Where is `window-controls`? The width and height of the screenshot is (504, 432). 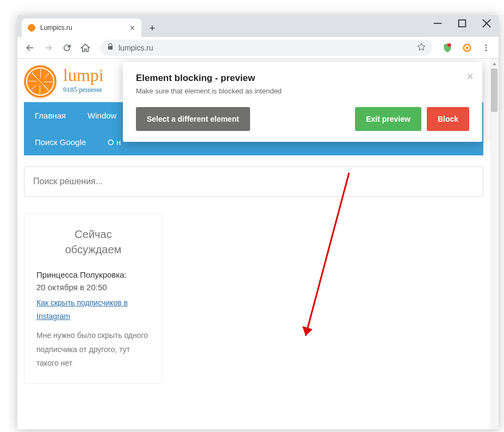
window-controls is located at coordinates (462, 23).